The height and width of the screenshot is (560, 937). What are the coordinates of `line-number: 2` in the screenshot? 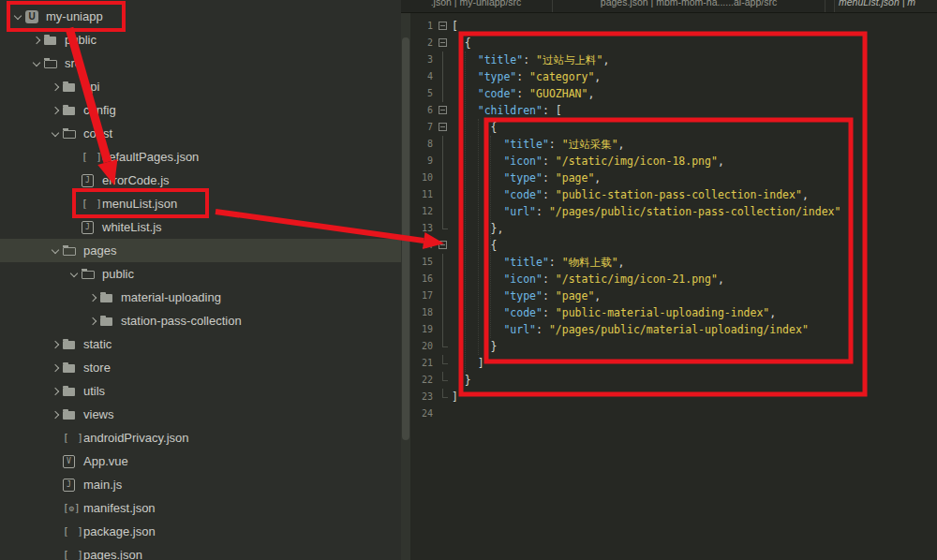 It's located at (422, 43).